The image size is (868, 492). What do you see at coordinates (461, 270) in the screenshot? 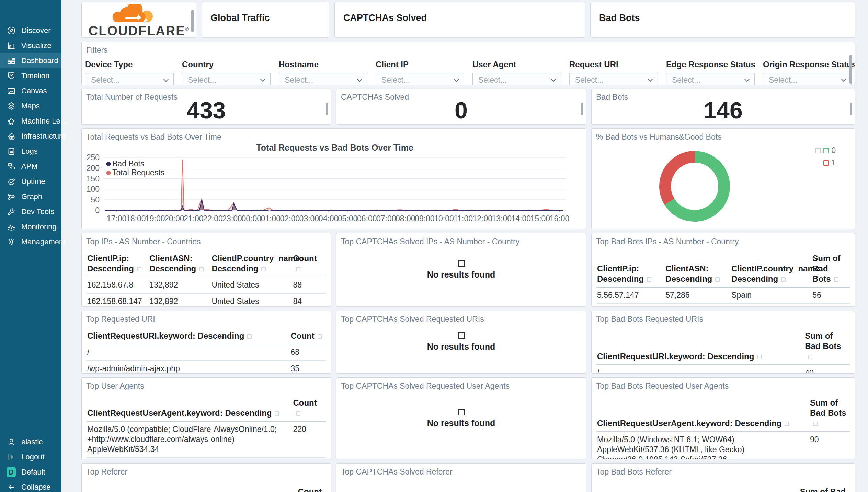
I see `no-results: No results found` at bounding box center [461, 270].